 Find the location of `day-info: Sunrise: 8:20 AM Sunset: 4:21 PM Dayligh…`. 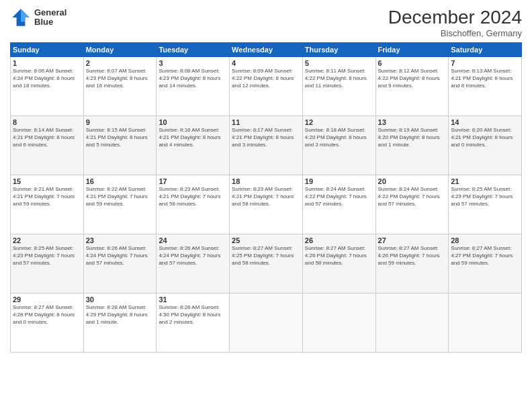

day-info: Sunrise: 8:20 AM Sunset: 4:21 PM Dayligh… is located at coordinates (485, 138).